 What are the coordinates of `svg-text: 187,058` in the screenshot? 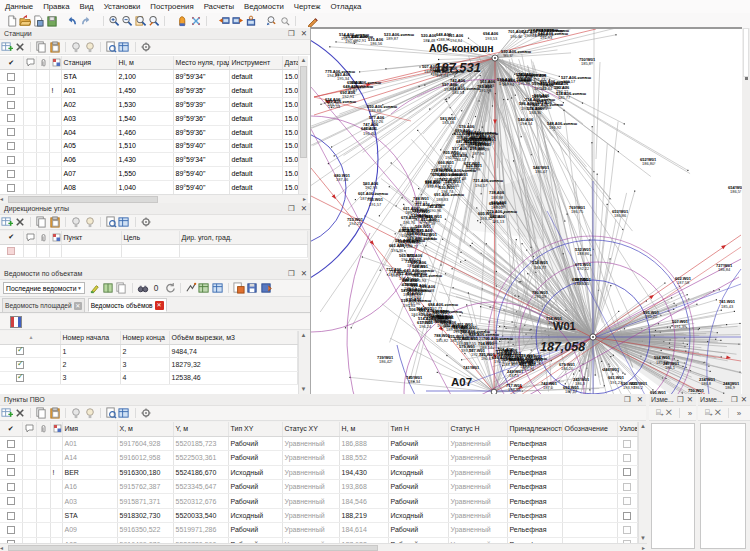 It's located at (562, 347).